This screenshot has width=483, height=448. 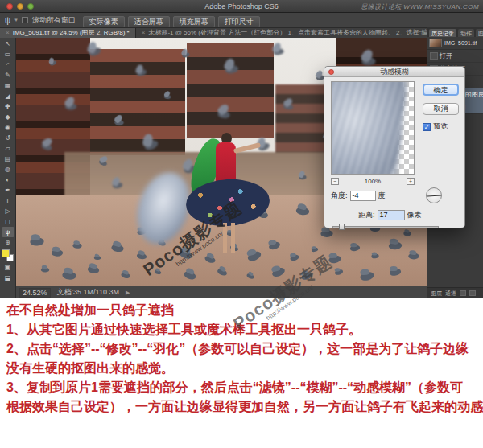 I want to click on distance-input: 17, so click(x=391, y=216).